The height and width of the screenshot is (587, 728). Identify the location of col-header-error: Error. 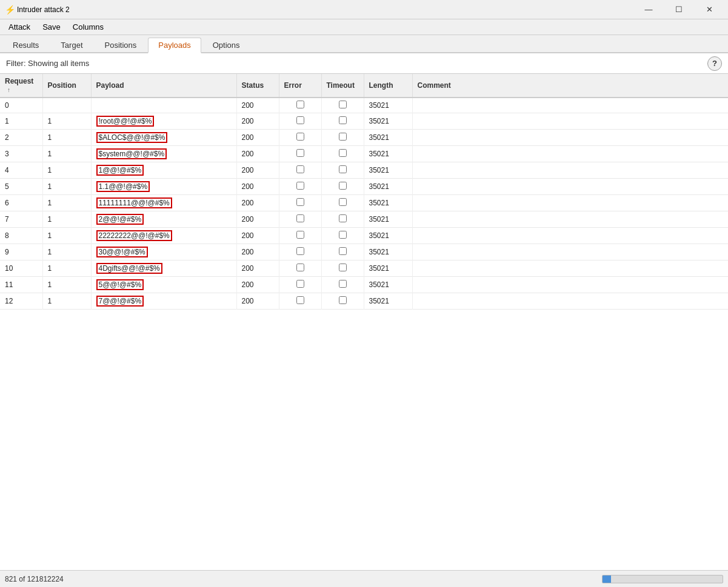
(300, 86).